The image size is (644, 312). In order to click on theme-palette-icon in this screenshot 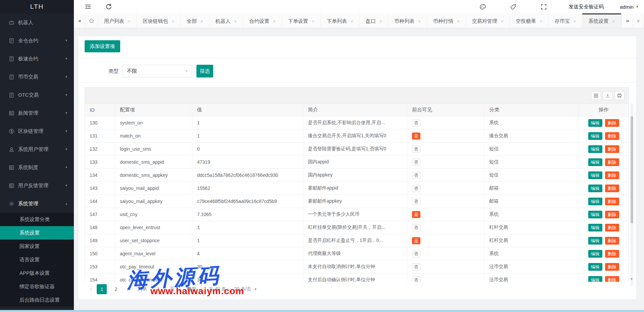, I will do `click(483, 7)`.